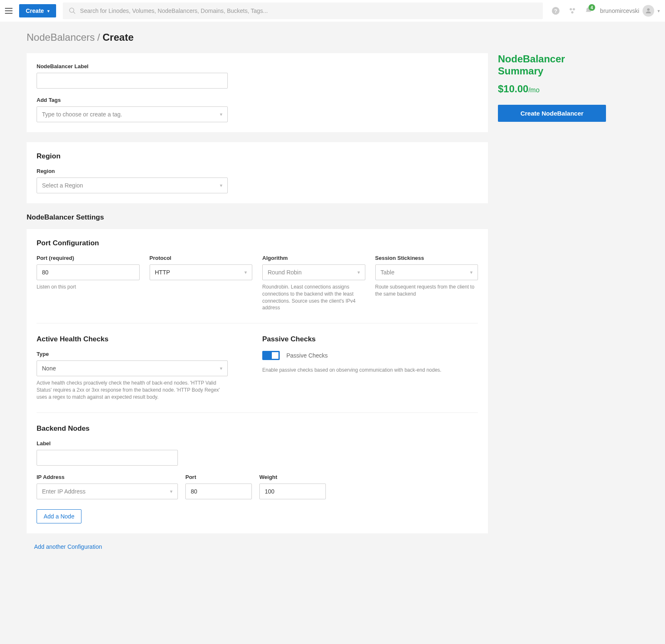 This screenshot has height=644, width=665. Describe the element at coordinates (560, 87) in the screenshot. I see `summary-panel: NodeBalancer Summary $10.00/mo Create No…` at that location.